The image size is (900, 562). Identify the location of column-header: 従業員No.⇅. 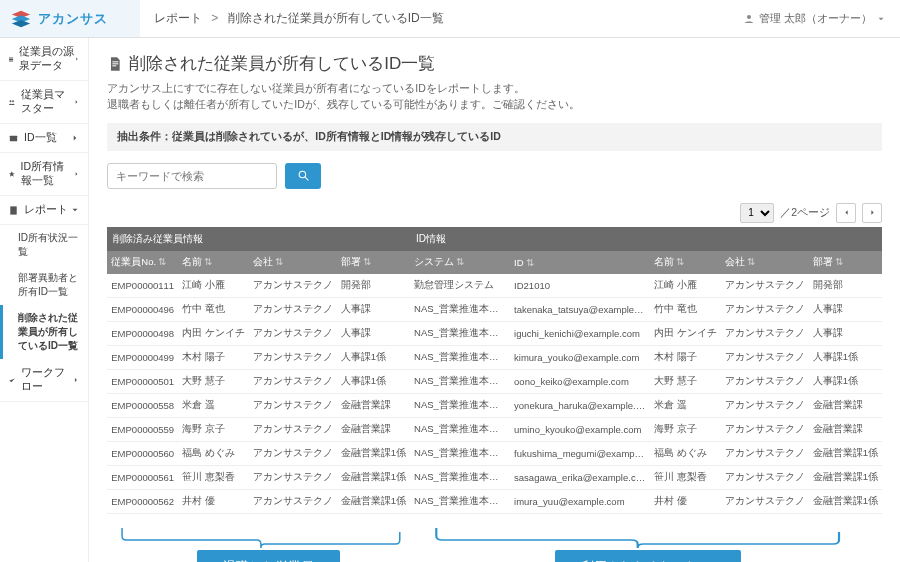
(142, 262).